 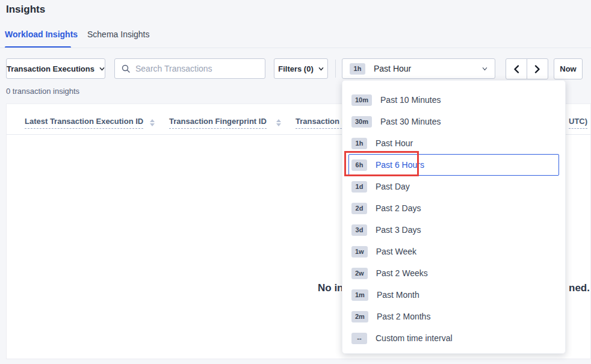 What do you see at coordinates (359, 230) in the screenshot?
I see `time-option-badge: 3d` at bounding box center [359, 230].